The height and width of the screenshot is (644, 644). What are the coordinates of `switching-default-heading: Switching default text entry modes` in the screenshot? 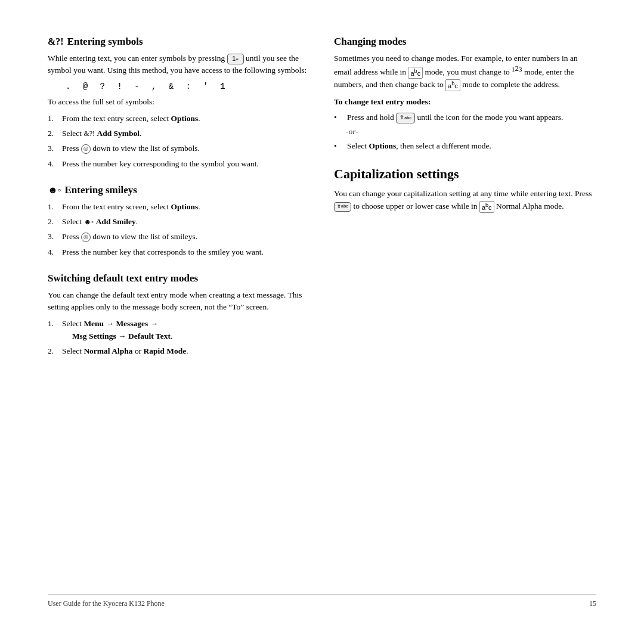 It's located at (123, 278).